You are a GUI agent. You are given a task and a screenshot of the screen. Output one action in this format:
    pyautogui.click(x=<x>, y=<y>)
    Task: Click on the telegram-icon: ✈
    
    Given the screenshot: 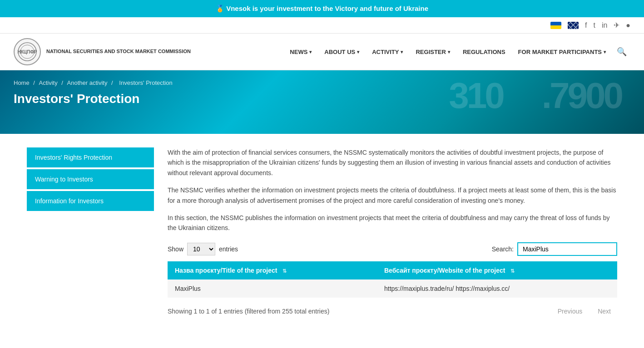 What is the action you would take?
    pyautogui.click(x=617, y=25)
    